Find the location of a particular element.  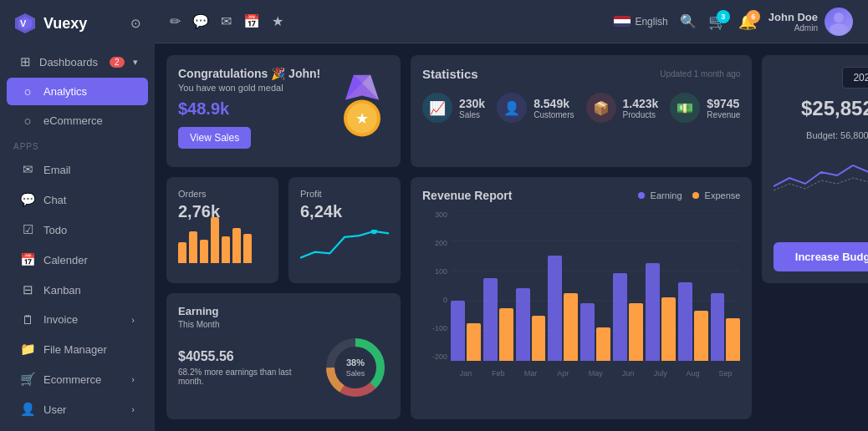

sep-earning-bar is located at coordinates (717, 327).